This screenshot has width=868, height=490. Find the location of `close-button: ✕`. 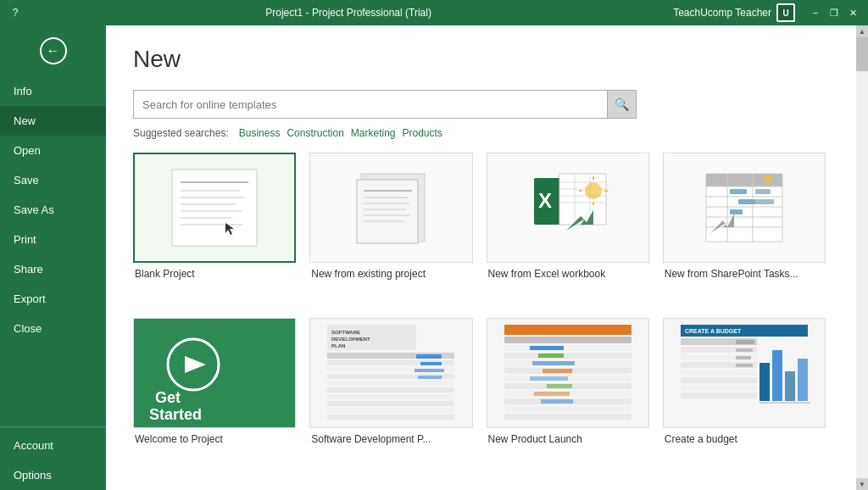

close-button: ✕ is located at coordinates (853, 13).